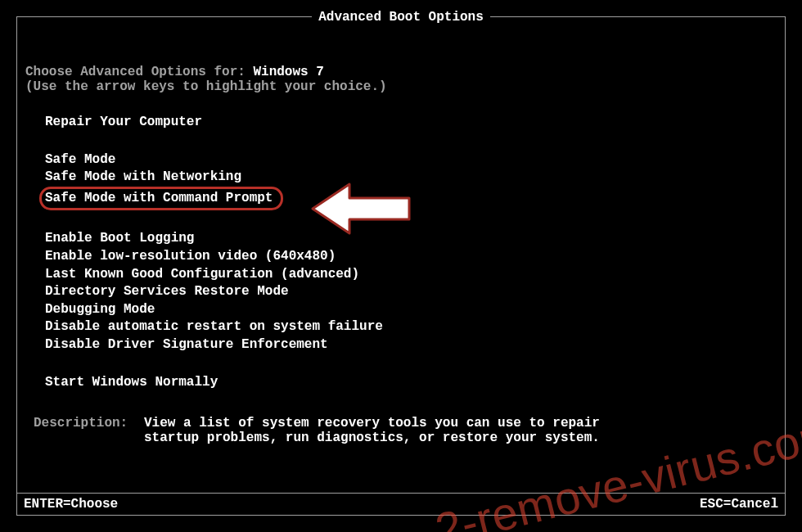  I want to click on menu-item-last-known-good: Last Known Good Configuration (advanced), so click(411, 275).